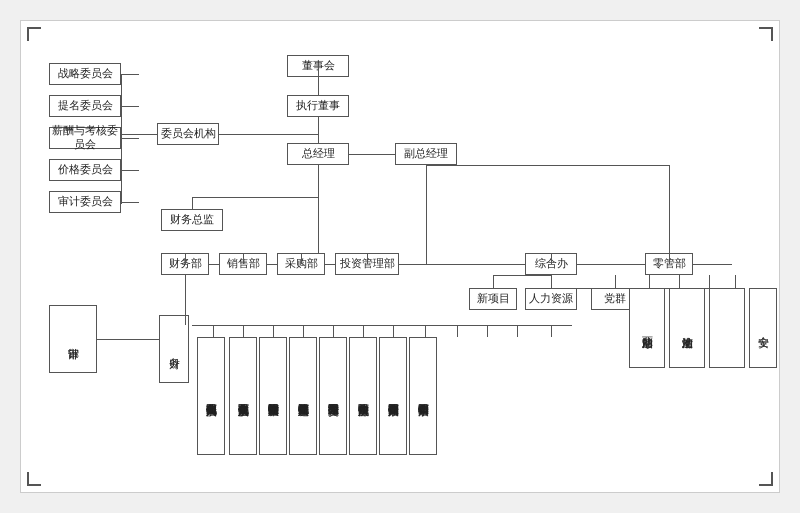  I want to click on line-sub-companies-h, so click(382, 326).